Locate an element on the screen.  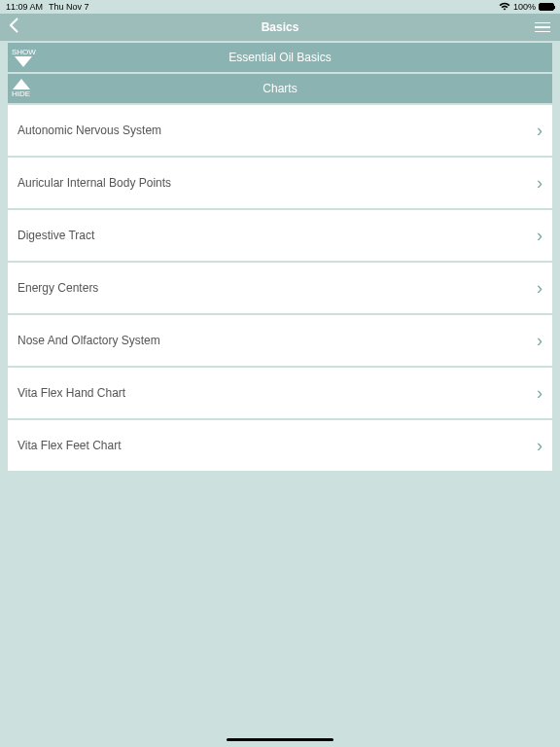
wifi-icon is located at coordinates (505, 8).